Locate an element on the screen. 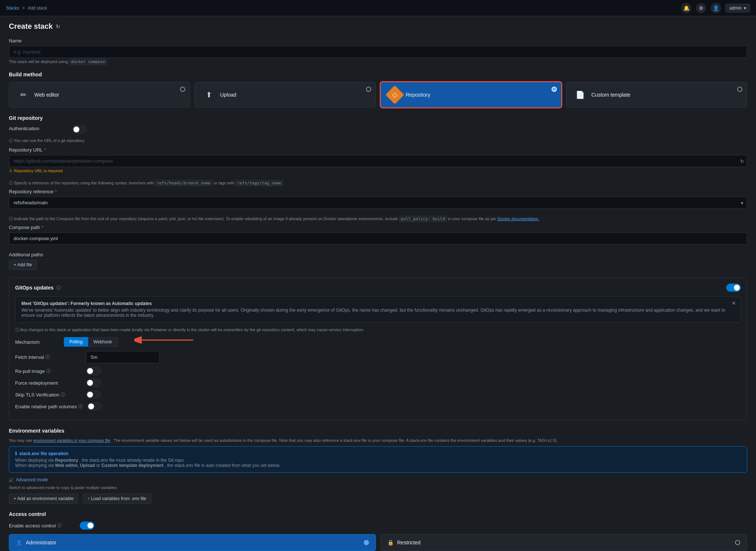 The height and width of the screenshot is (551, 756). upload-icon: ⬆ is located at coordinates (209, 95).